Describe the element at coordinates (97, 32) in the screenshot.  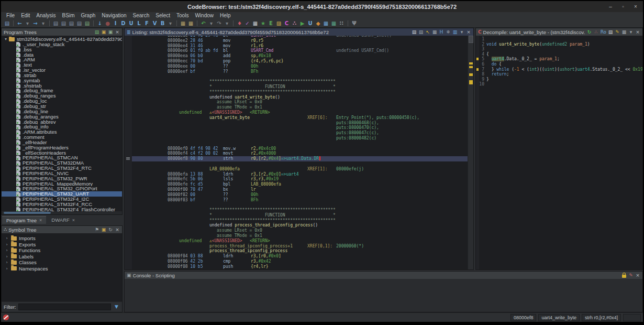
I see `new-tree-icon: ▤` at that location.